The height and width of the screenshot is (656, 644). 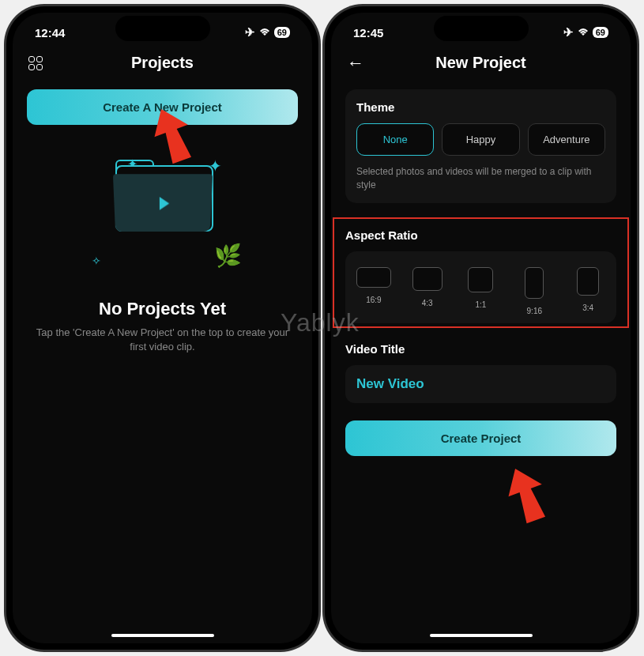 I want to click on create-project-button: Create Project, so click(x=480, y=438).